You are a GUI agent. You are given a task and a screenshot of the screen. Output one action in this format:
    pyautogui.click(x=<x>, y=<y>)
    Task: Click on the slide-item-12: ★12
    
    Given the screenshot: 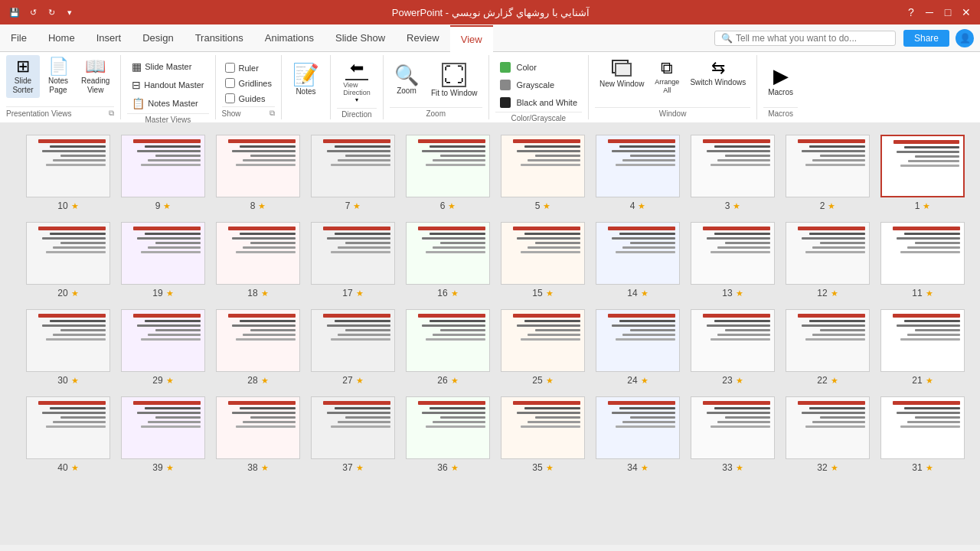 What is the action you would take?
    pyautogui.click(x=828, y=260)
    